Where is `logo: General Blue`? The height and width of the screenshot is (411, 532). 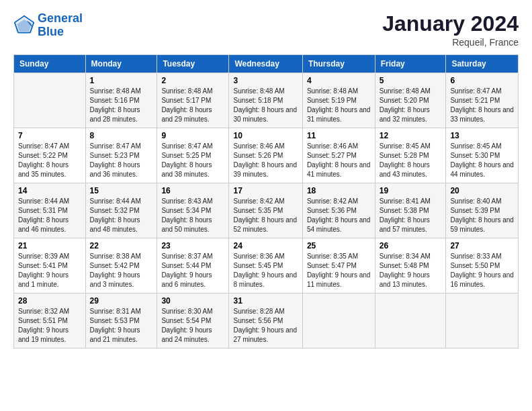
logo: General Blue is located at coordinates (48, 26).